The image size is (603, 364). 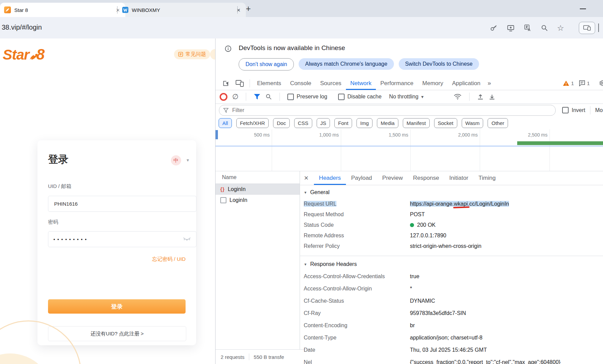 I want to click on import-har-icon, so click(x=480, y=97).